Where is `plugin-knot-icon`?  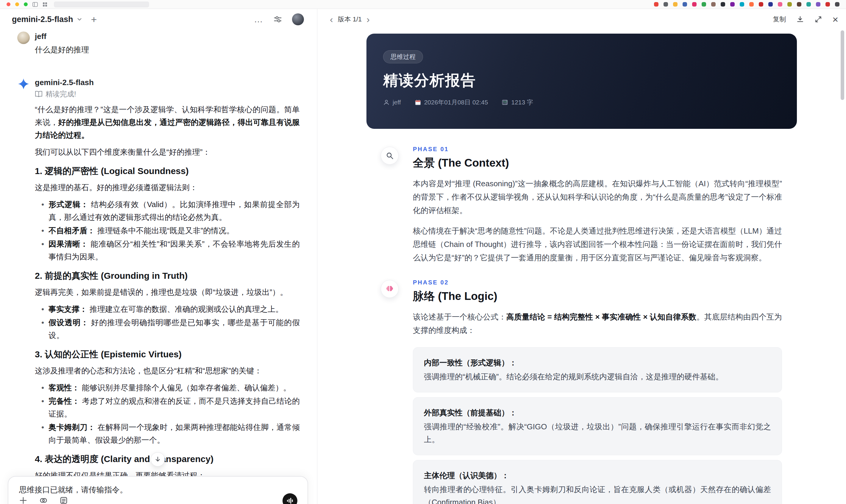 plugin-knot-icon is located at coordinates (43, 500).